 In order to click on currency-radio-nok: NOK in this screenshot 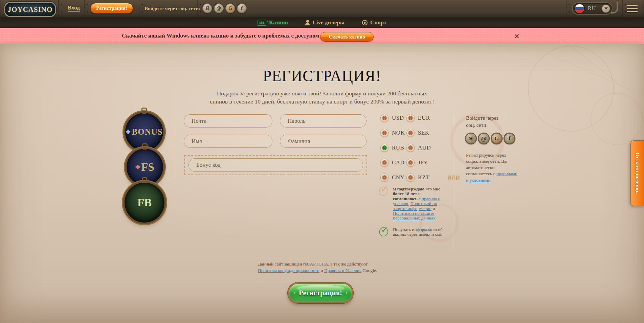, I will do `click(393, 133)`.